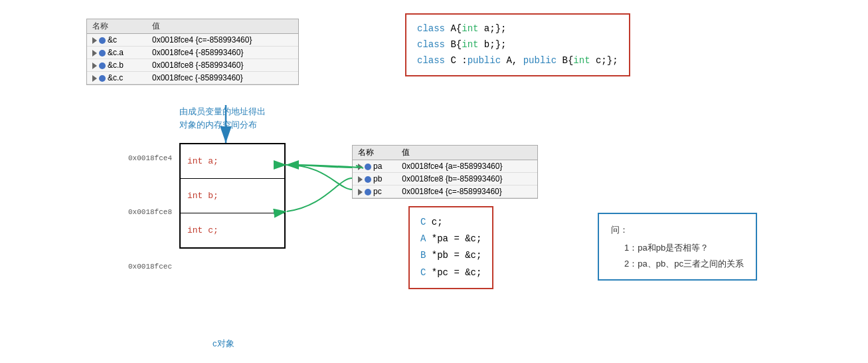 The image size is (868, 363). Describe the element at coordinates (445, 172) in the screenshot. I see `debug-table-mid: 名称 值 pa 0x0018fce4 {a=-858993460} pb 0x0…` at that location.